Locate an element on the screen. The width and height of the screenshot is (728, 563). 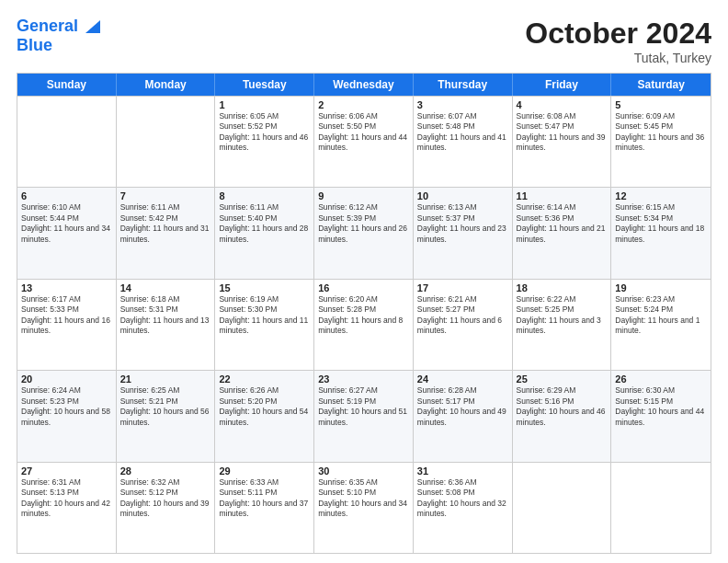
day-number: 27 is located at coordinates (66, 471).